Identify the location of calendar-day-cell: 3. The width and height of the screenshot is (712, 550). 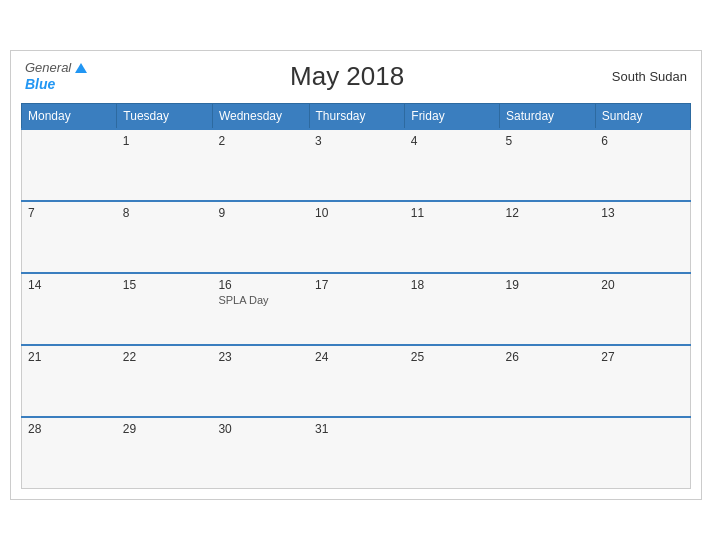
(357, 165).